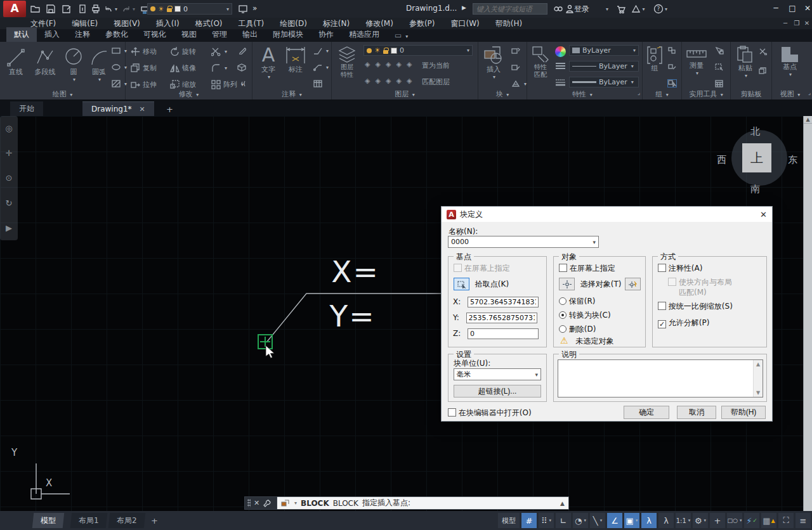  What do you see at coordinates (683, 520) in the screenshot?
I see `annotation-scale-button: 1:1▾` at bounding box center [683, 520].